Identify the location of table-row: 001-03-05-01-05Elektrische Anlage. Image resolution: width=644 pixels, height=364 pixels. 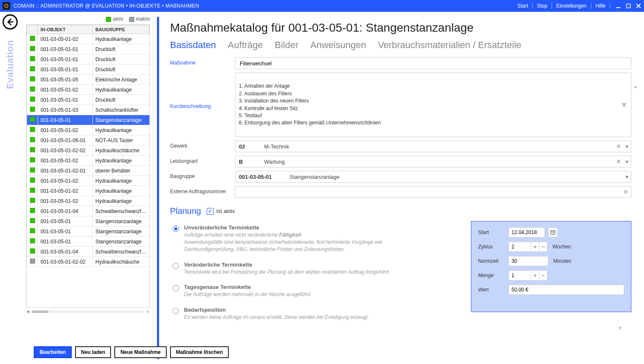
(88, 80).